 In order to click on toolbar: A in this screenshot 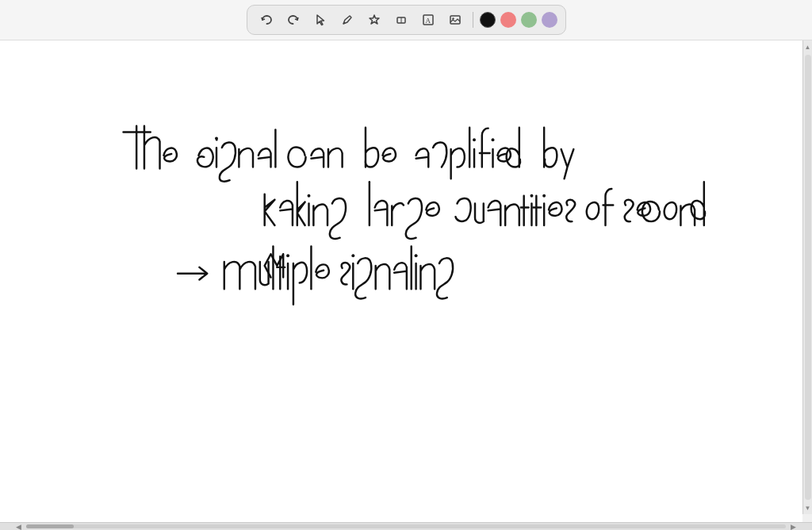, I will do `click(406, 21)`.